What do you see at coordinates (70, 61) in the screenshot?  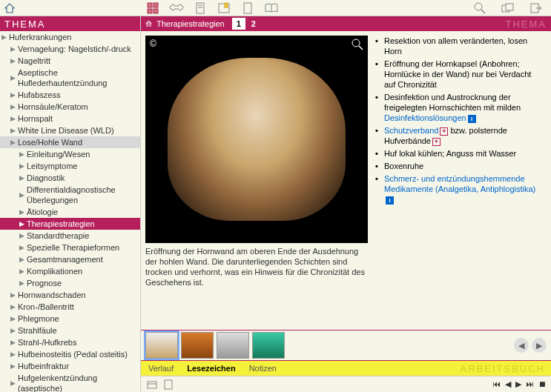 I see `sidebar-item: ▶Nageltritt` at bounding box center [70, 61].